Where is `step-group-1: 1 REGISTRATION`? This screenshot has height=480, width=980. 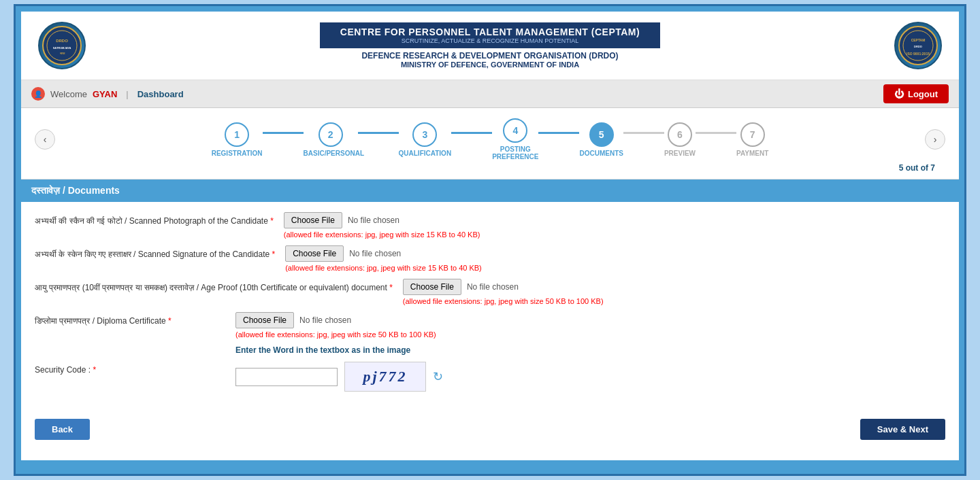
step-group-1: 1 REGISTRATION is located at coordinates (257, 140).